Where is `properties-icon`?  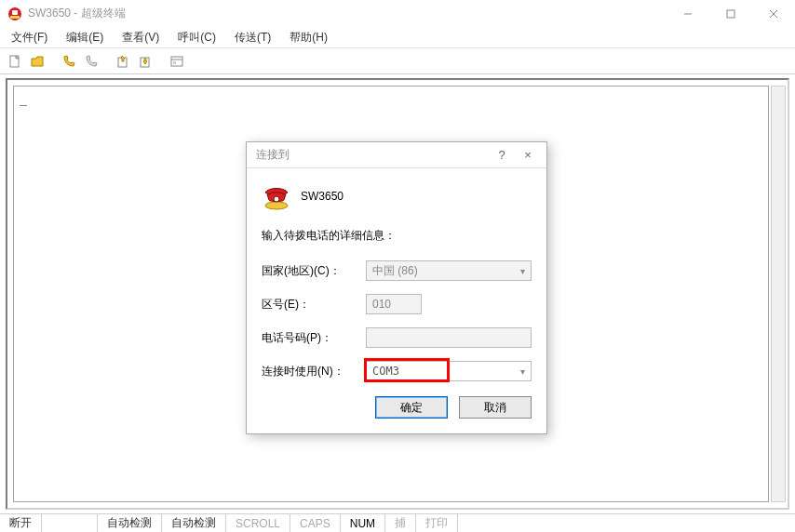 properties-icon is located at coordinates (177, 61).